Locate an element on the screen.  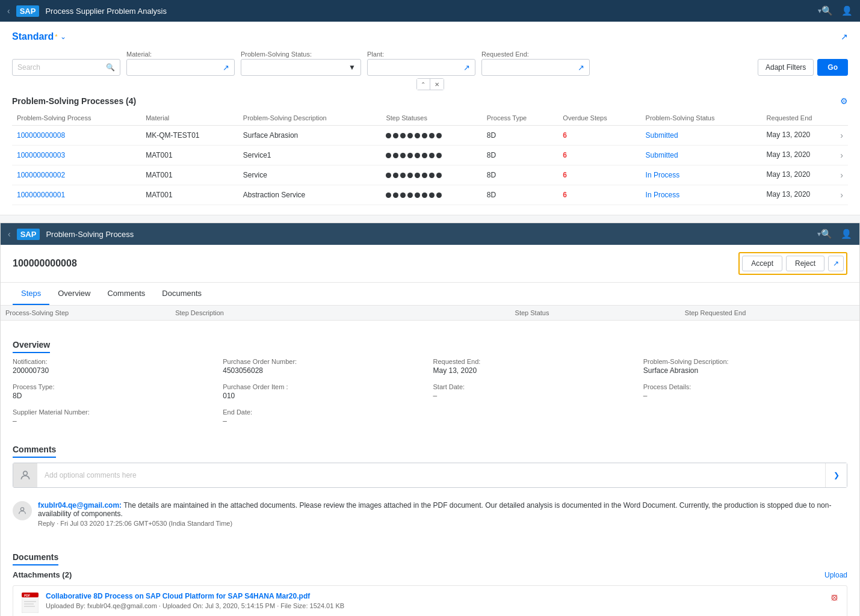
cell-status: Submitted is located at coordinates (702, 155).